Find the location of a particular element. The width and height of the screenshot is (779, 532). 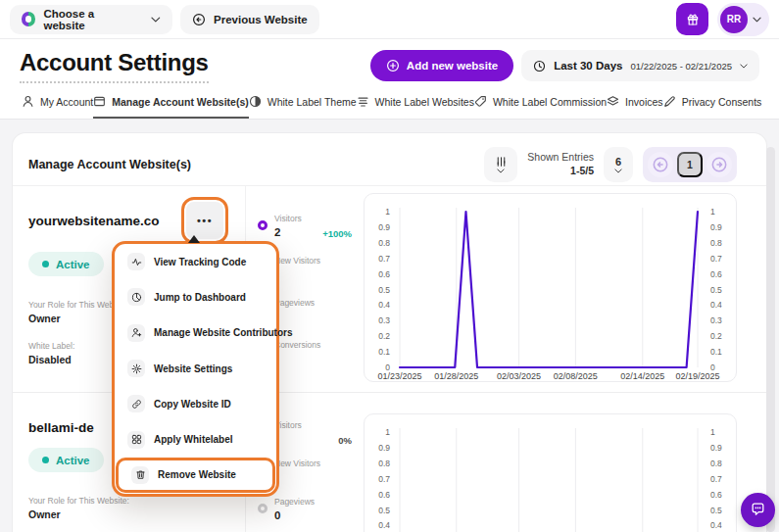

role-value: Owner is located at coordinates (131, 514).